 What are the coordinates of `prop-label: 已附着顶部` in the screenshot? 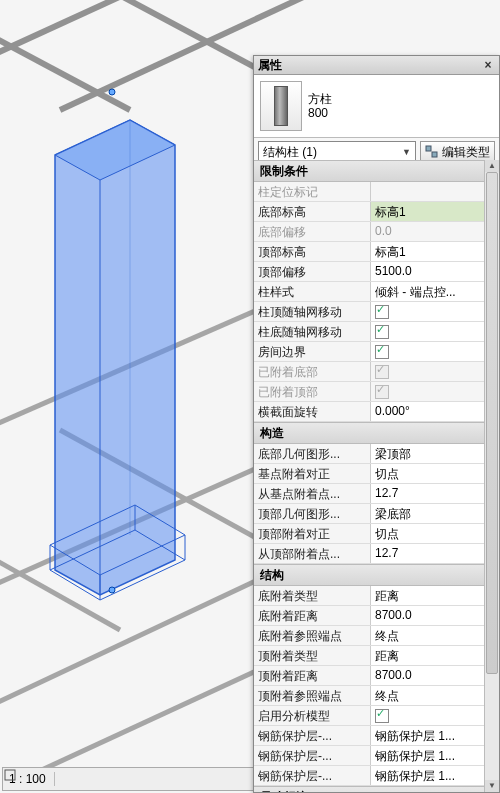 It's located at (312, 392).